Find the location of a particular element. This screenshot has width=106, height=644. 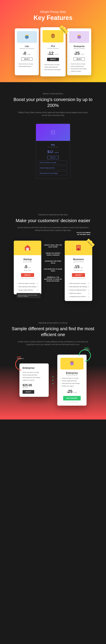

comp-sub: up to 5 USERS is located at coordinates (27, 262).